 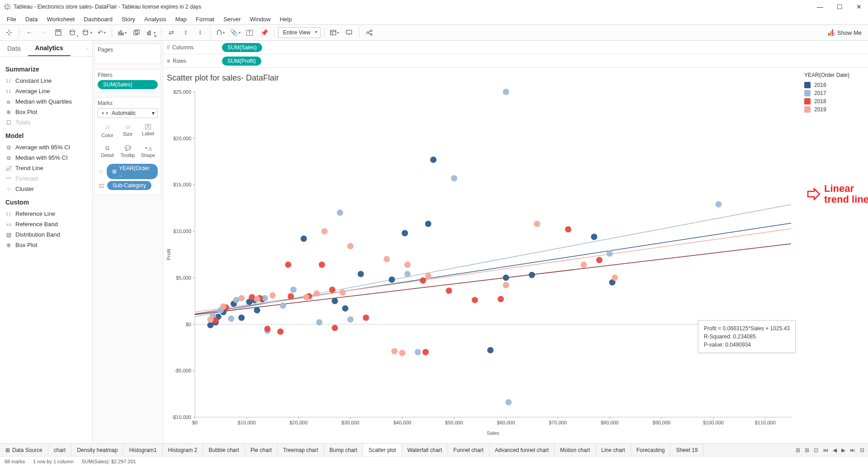 I want to click on sheet-tab: chart, so click(x=60, y=450).